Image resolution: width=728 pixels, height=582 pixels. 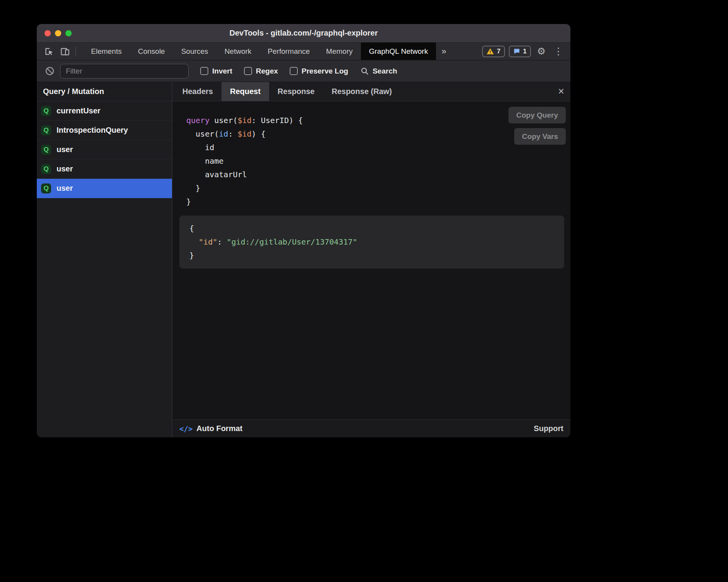 What do you see at coordinates (525, 51) in the screenshot?
I see `issues-count: 1` at bounding box center [525, 51].